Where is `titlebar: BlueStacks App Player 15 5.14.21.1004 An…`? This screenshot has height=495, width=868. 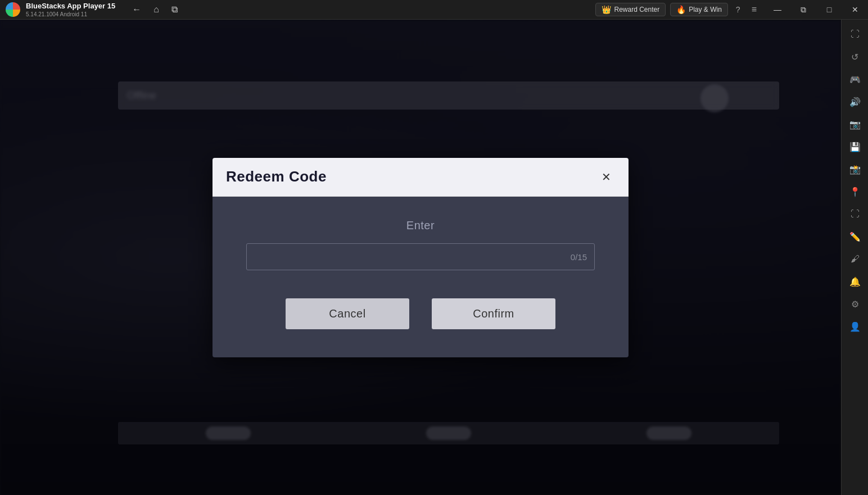 titlebar: BlueStacks App Player 15 5.14.21.1004 An… is located at coordinates (434, 10).